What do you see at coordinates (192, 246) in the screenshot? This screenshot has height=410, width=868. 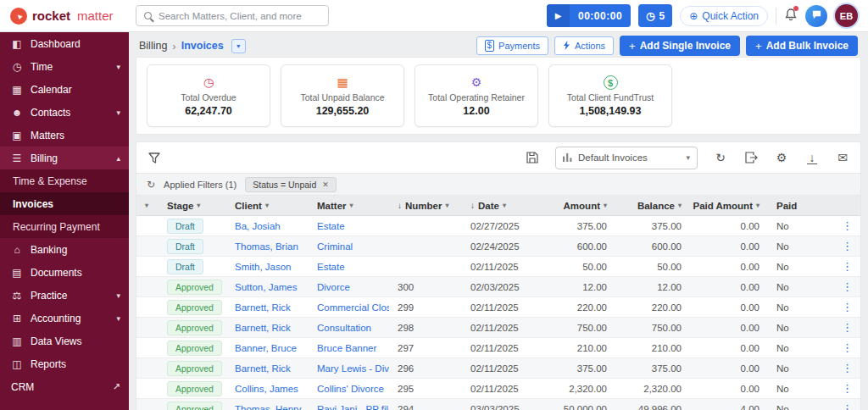 I see `stage-cell: Draft` at bounding box center [192, 246].